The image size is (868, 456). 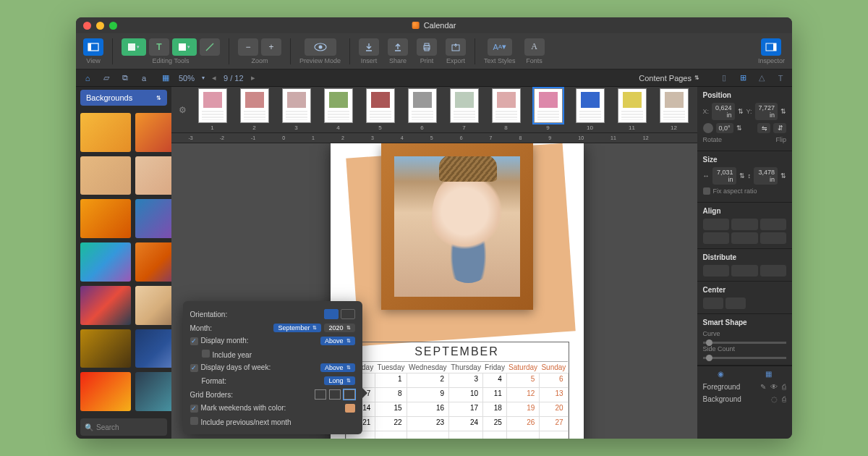 What do you see at coordinates (335, 394) in the screenshot?
I see `grid-border-toggle` at bounding box center [335, 394].